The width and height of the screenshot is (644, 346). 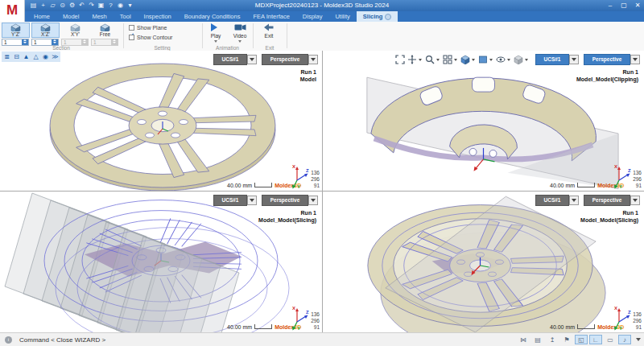 I want to click on section-xy-button: X'Y', so click(x=76, y=31).